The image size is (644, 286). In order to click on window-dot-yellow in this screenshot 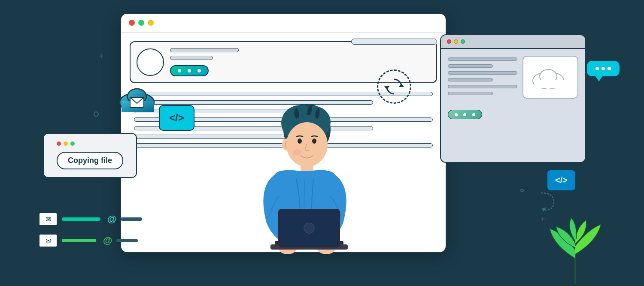, I will do `click(151, 23)`.